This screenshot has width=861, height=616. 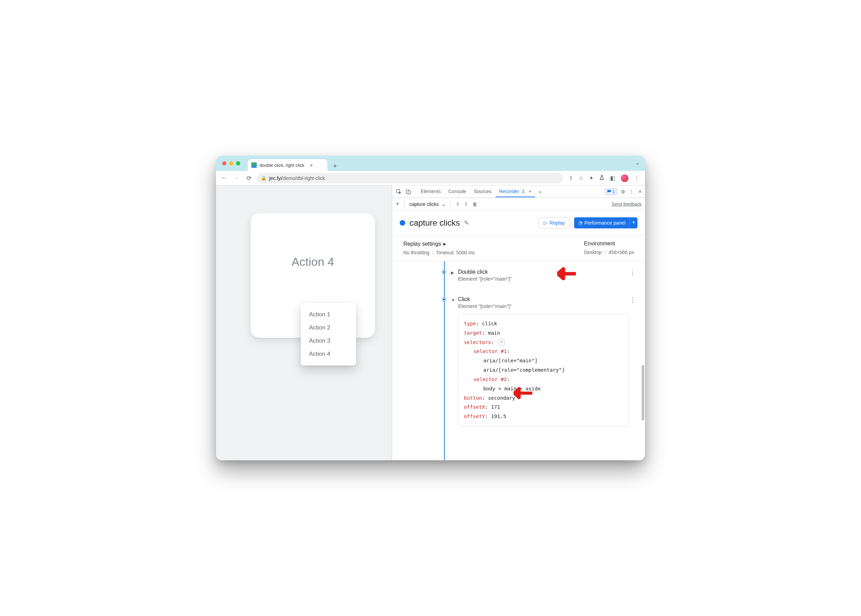 I want to click on step-click: ⋮ ▼ Click Element "[role="main"]" type: …, so click(x=545, y=363).